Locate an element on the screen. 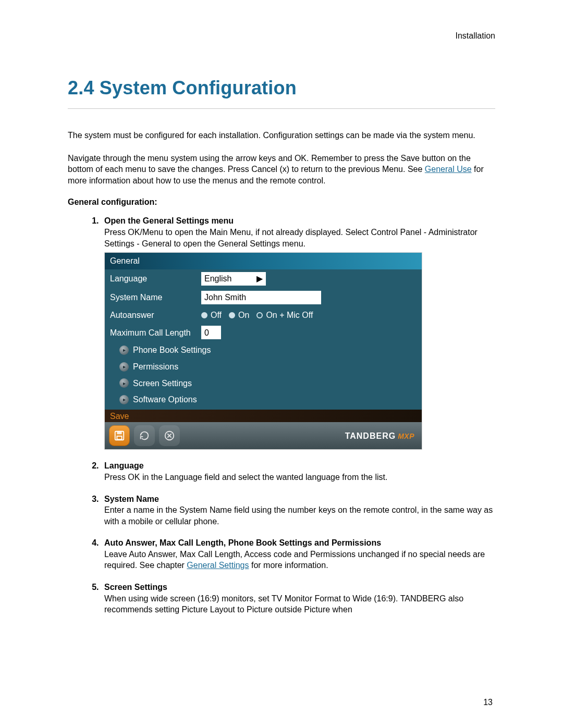  step-3-body: Enter a name in the System Name field us… is located at coordinates (300, 516).